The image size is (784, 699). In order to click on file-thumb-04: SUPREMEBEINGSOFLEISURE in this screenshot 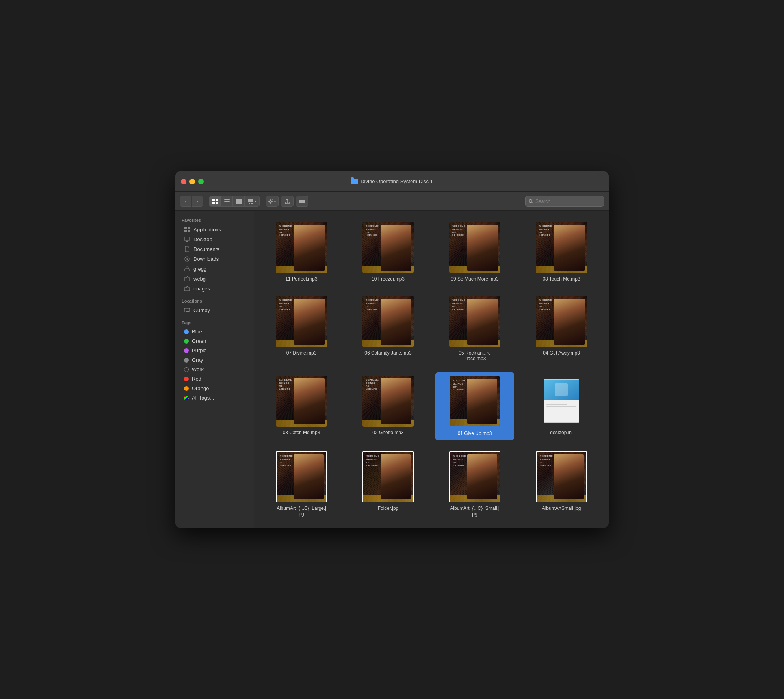, I will do `click(561, 322)`.